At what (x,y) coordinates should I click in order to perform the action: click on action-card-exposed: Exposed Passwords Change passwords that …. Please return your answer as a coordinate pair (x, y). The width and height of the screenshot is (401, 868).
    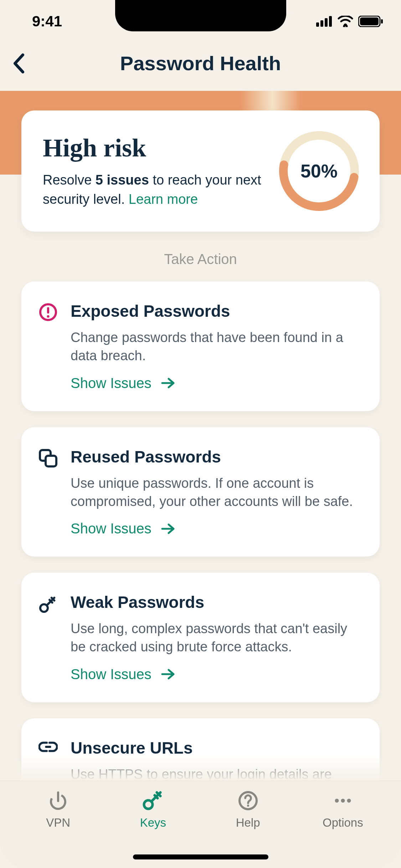
    Looking at the image, I should click on (200, 346).